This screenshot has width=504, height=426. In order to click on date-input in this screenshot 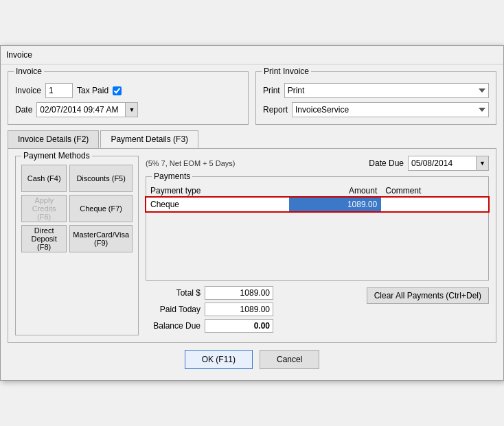, I will do `click(81, 110)`.